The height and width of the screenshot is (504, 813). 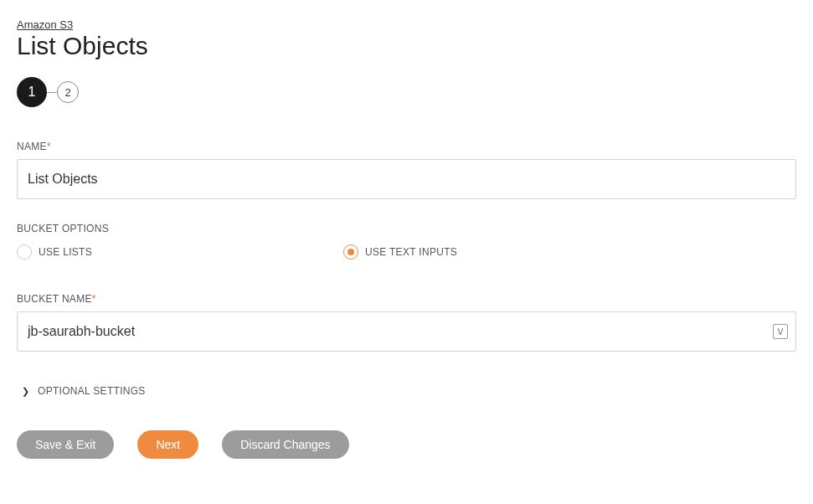 What do you see at coordinates (407, 170) in the screenshot?
I see `name-field-group: NAME*` at bounding box center [407, 170].